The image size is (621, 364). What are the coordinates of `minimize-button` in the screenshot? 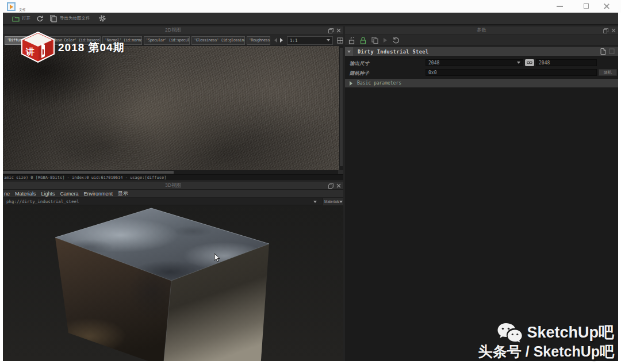 It's located at (559, 6).